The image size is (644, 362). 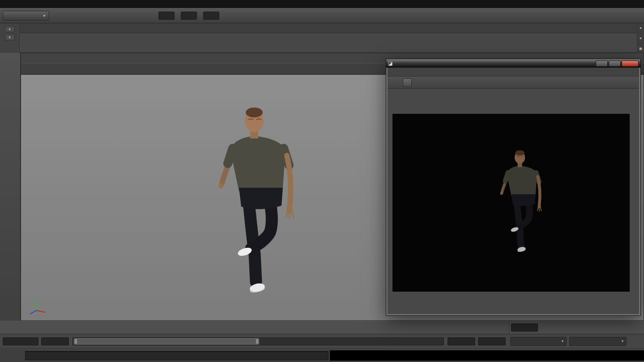 What do you see at coordinates (257, 341) in the screenshot?
I see `range-end-handle` at bounding box center [257, 341].